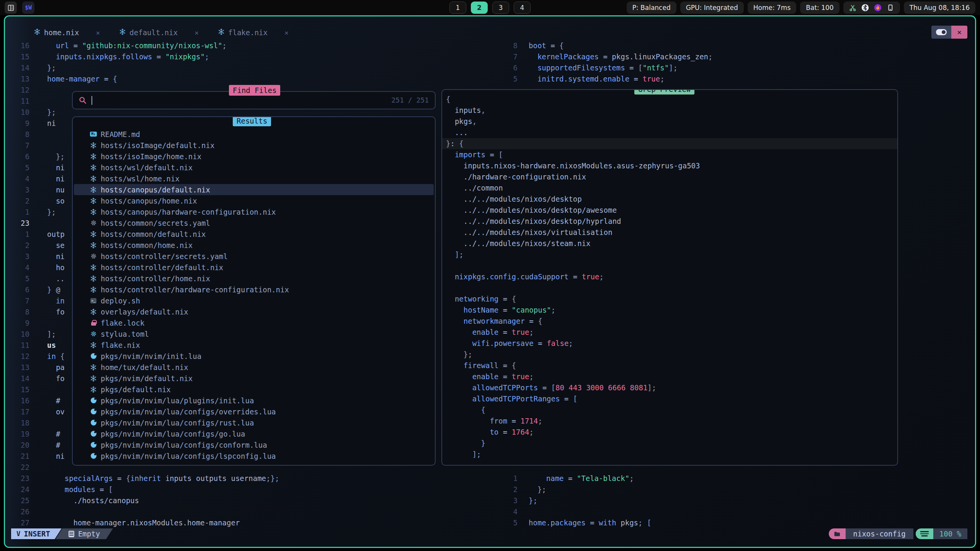 The image size is (980, 551). I want to click on file-row: pkgs/nvim/nvim/init.lua, so click(254, 356).